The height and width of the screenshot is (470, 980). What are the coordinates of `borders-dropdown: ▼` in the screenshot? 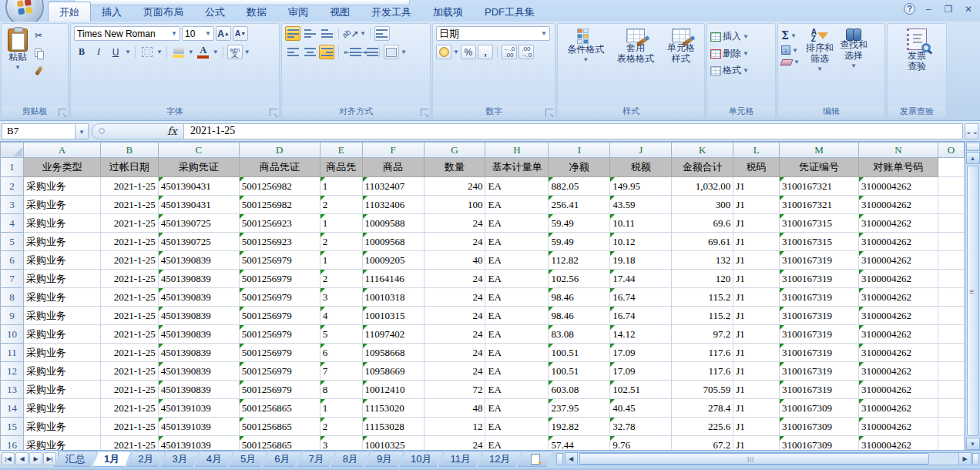 It's located at (159, 52).